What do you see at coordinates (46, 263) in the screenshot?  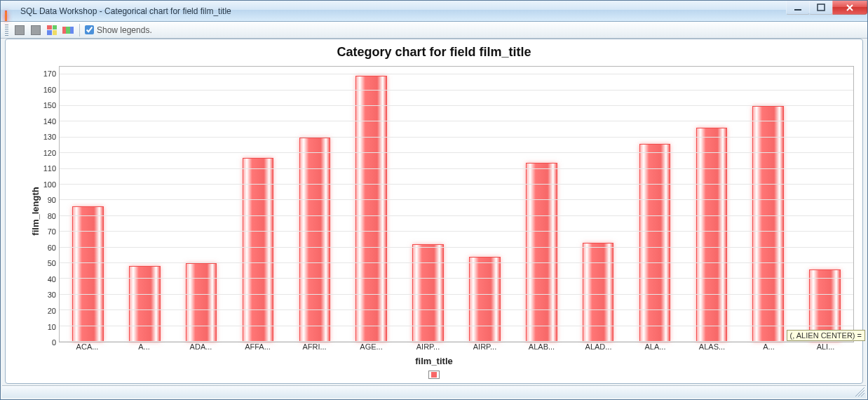 I see `y-tick: 50` at bounding box center [46, 263].